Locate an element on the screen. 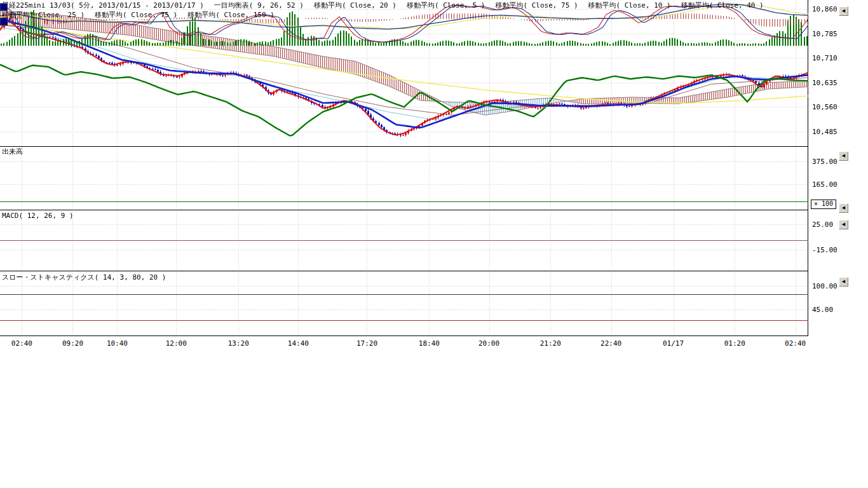 This screenshot has height=488, width=868. legend-item: 移動平均( Close, 5 ) is located at coordinates (446, 5).